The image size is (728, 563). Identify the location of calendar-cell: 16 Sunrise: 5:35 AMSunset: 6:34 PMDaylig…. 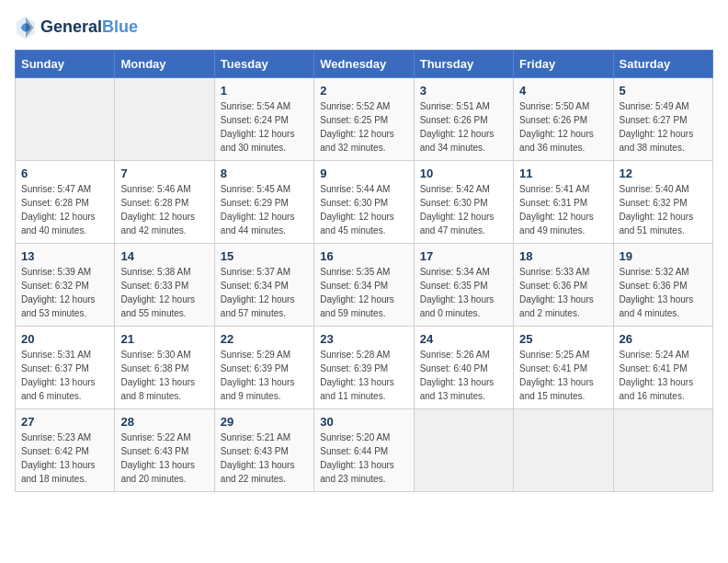
(364, 285).